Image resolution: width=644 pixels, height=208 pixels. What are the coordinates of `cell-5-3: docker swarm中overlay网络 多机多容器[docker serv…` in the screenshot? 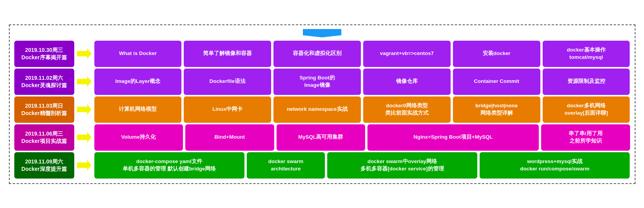 It's located at (402, 165).